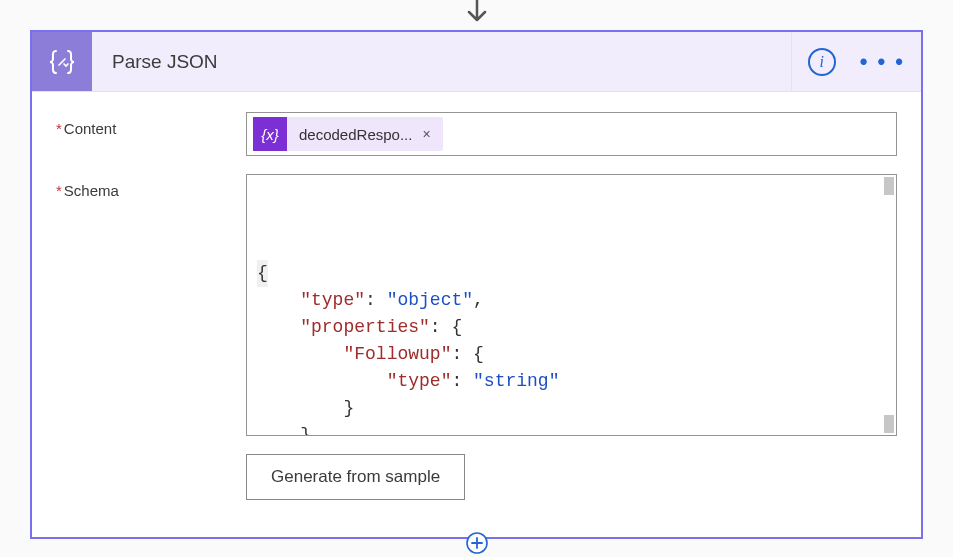 The height and width of the screenshot is (557, 953). Describe the element at coordinates (476, 62) in the screenshot. I see `card-header: Parse JSON i • • •` at that location.